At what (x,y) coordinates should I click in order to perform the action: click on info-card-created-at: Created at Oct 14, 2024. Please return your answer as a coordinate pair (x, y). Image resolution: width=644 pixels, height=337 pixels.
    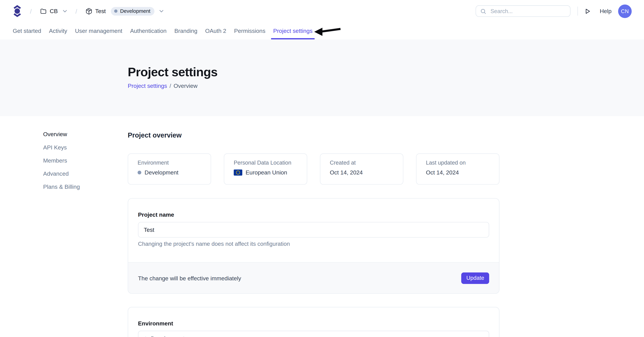
    Looking at the image, I should click on (362, 169).